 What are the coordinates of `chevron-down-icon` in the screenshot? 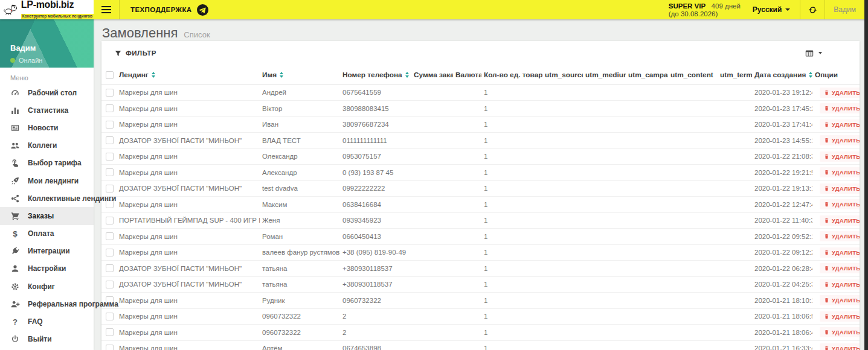 It's located at (820, 53).